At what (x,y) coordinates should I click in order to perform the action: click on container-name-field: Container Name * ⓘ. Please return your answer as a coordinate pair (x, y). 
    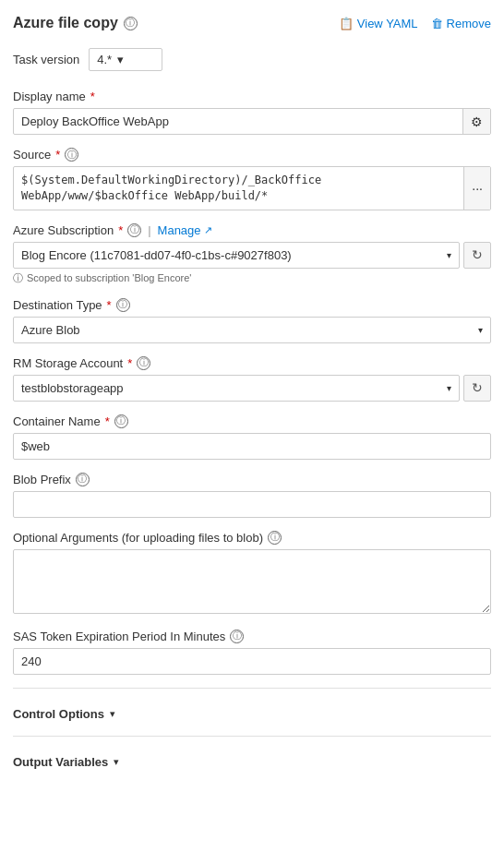
    Looking at the image, I should click on (252, 438).